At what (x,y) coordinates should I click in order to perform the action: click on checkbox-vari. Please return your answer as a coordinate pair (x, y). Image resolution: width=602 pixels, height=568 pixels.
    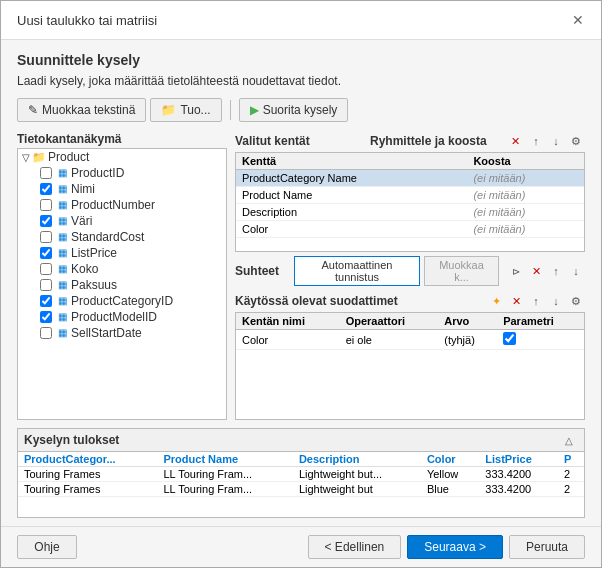
    Looking at the image, I should click on (46, 221).